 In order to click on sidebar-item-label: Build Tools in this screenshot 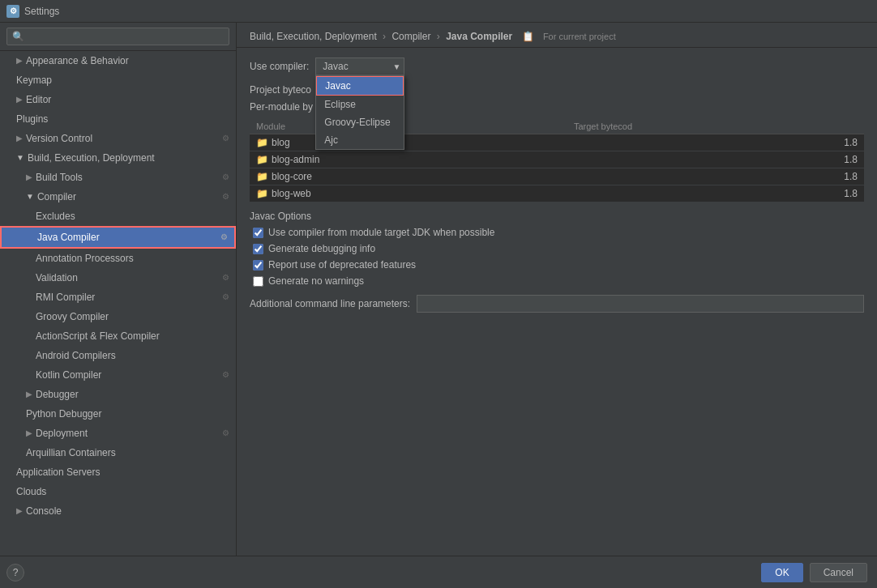, I will do `click(59, 177)`.